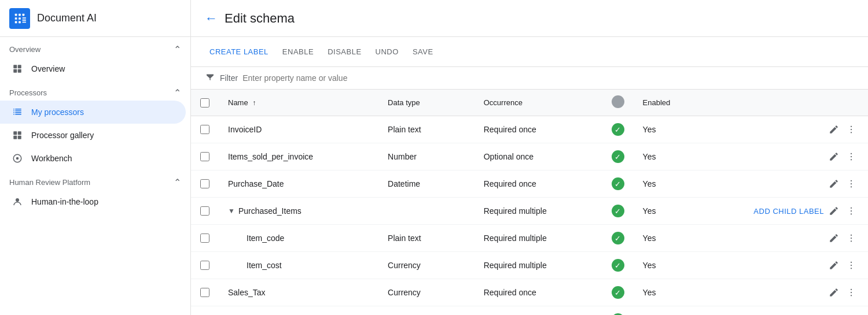 This screenshot has width=868, height=315. Describe the element at coordinates (618, 184) in the screenshot. I see `row-enabled-icon-2: ✓` at that location.